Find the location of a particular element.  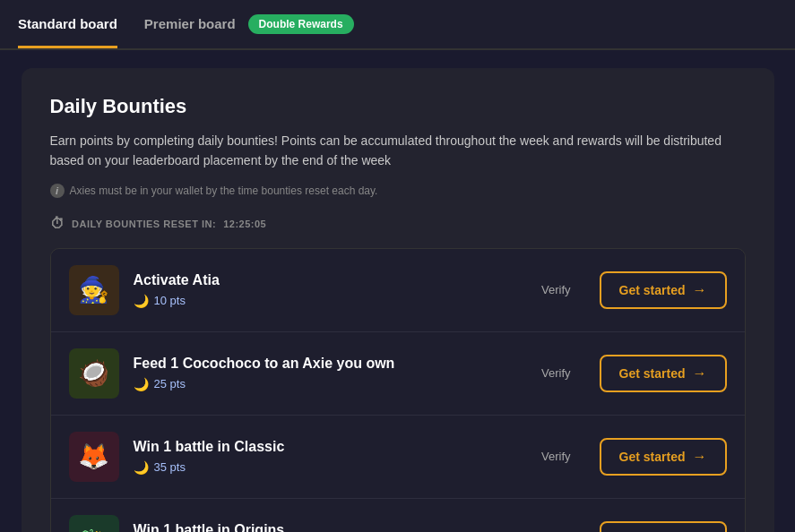

reset-label: DAILY BOUNTIES RESET IN: is located at coordinates (143, 224).